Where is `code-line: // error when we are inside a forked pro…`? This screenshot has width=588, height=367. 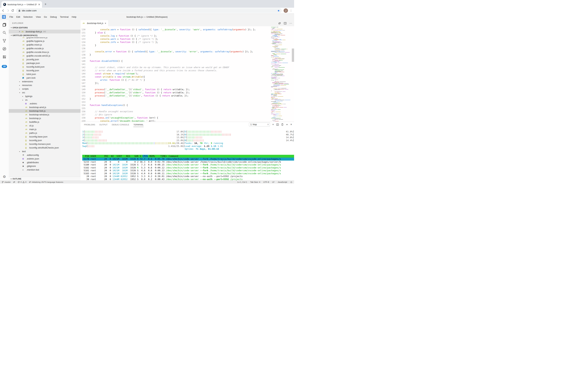 code-line: // error when we are inside a forked pro… is located at coordinates (192, 70).